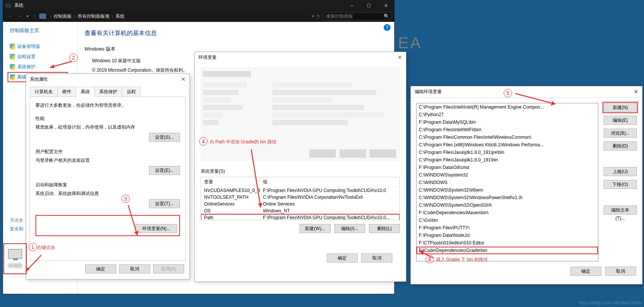 The height and width of the screenshot is (307, 644). What do you see at coordinates (352, 5) in the screenshot?
I see `minimize-button: ─` at bounding box center [352, 5].